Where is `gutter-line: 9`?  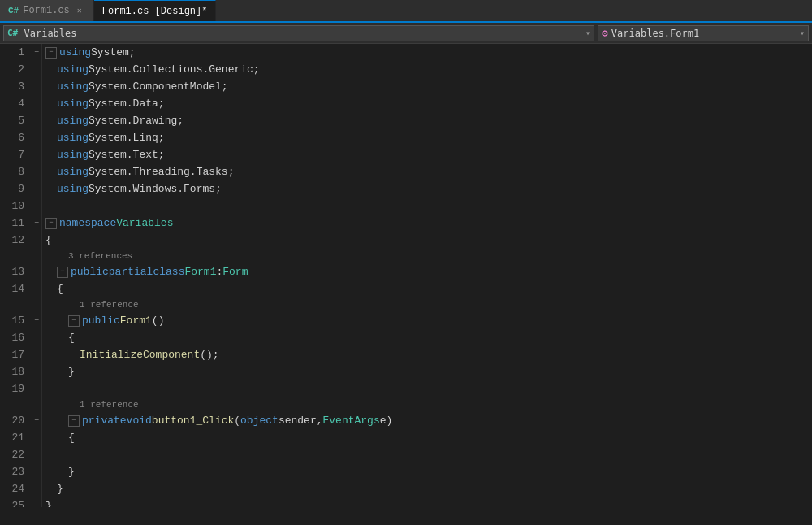
gutter-line: 9 is located at coordinates (21, 189).